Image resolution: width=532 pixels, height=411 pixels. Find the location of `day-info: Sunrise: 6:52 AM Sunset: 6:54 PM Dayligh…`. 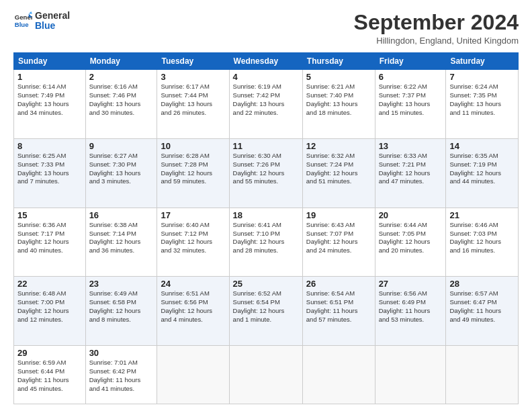

day-info: Sunrise: 6:52 AM Sunset: 6:54 PM Dayligh… is located at coordinates (266, 306).